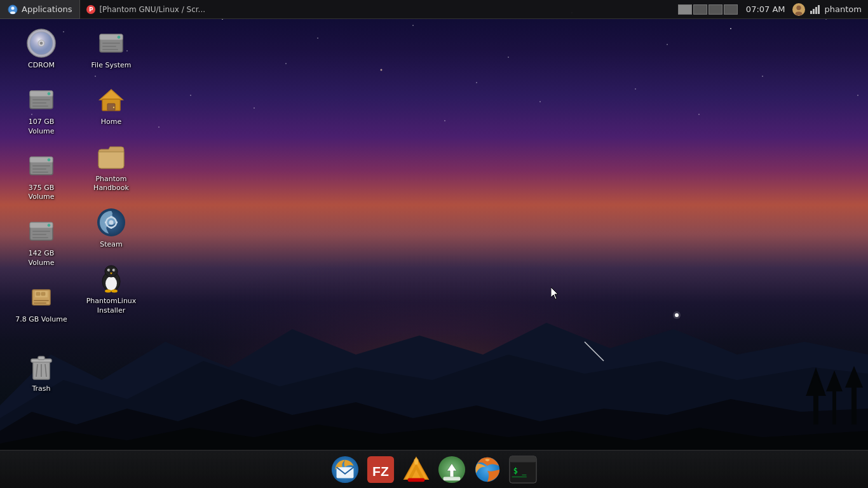 This screenshot has width=868, height=488. I want to click on volume-375-image, so click(41, 166).